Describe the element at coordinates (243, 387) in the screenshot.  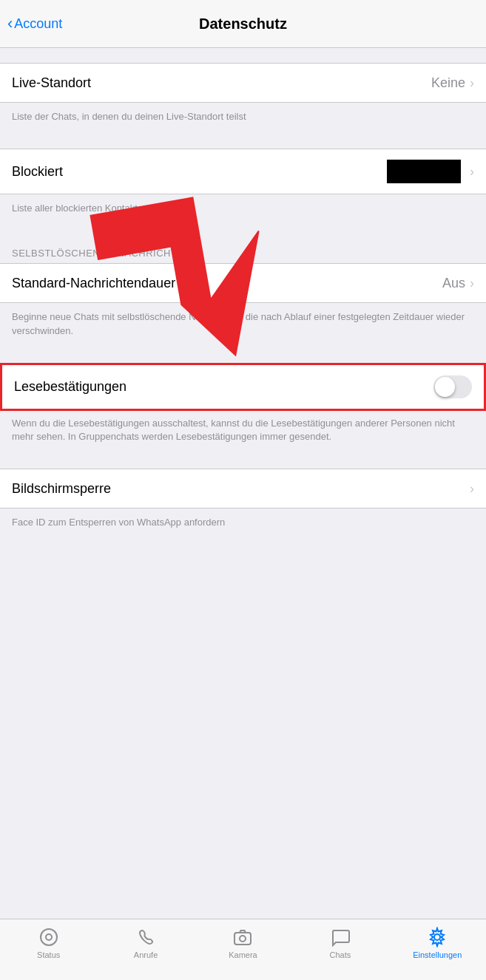
I see `lesebestaetigung-row: Lesebestätigungen` at that location.